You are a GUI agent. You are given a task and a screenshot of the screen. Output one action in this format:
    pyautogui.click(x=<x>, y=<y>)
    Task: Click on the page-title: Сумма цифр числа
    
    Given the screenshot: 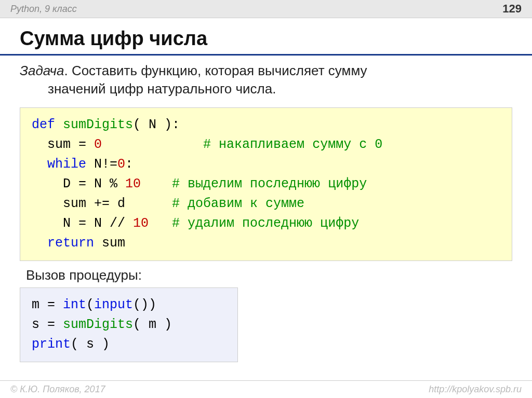 What is the action you would take?
    pyautogui.click(x=266, y=37)
    